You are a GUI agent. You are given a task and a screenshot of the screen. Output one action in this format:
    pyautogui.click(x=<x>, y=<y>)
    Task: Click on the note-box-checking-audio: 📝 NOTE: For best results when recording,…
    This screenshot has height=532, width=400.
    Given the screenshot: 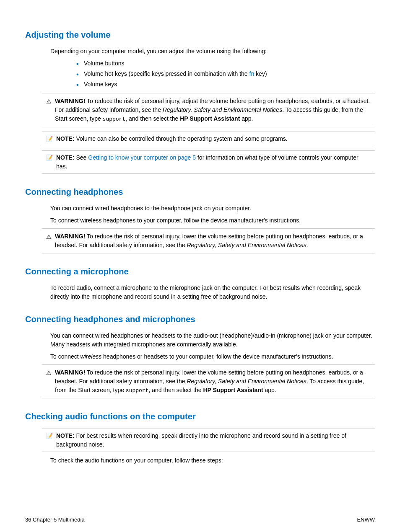 What is the action you would take?
    pyautogui.click(x=208, y=440)
    